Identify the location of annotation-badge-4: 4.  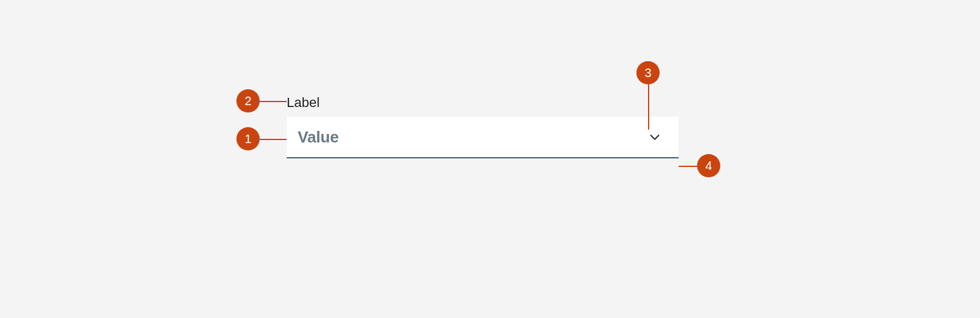
(709, 166).